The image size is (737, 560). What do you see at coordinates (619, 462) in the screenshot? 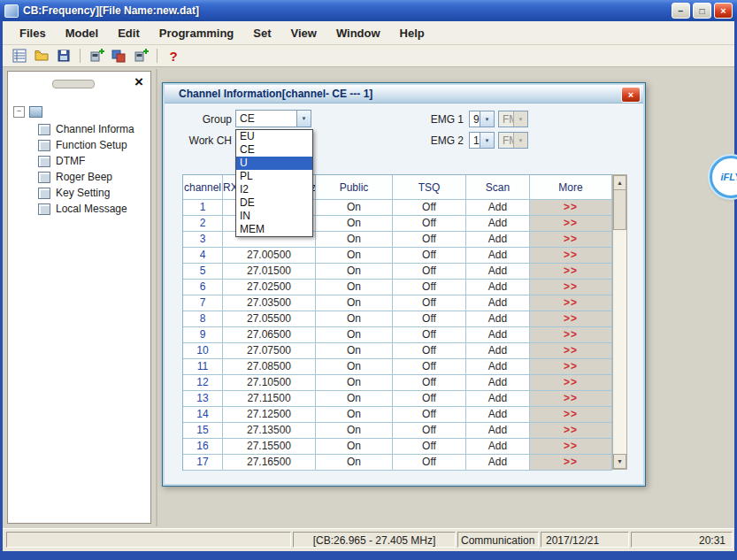
I see `scroll-down-icon: ▼` at bounding box center [619, 462].